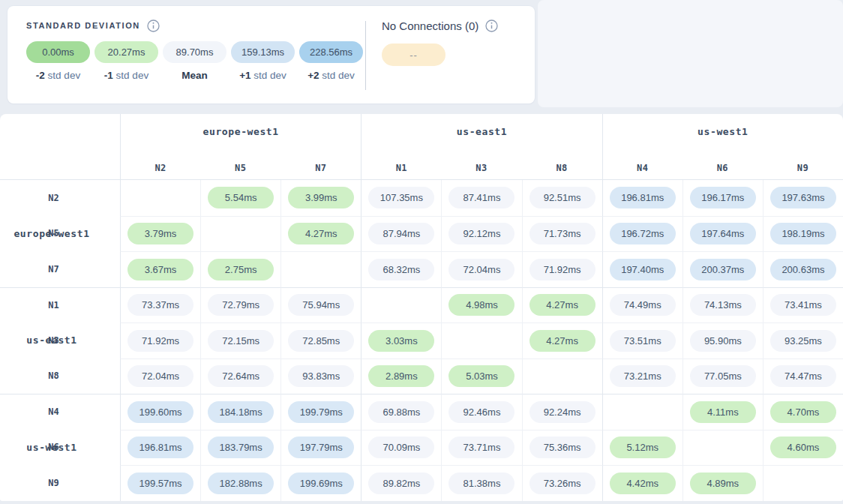 The height and width of the screenshot is (504, 843). Describe the element at coordinates (240, 269) in the screenshot. I see `latency-cell: 2.75ms` at that location.